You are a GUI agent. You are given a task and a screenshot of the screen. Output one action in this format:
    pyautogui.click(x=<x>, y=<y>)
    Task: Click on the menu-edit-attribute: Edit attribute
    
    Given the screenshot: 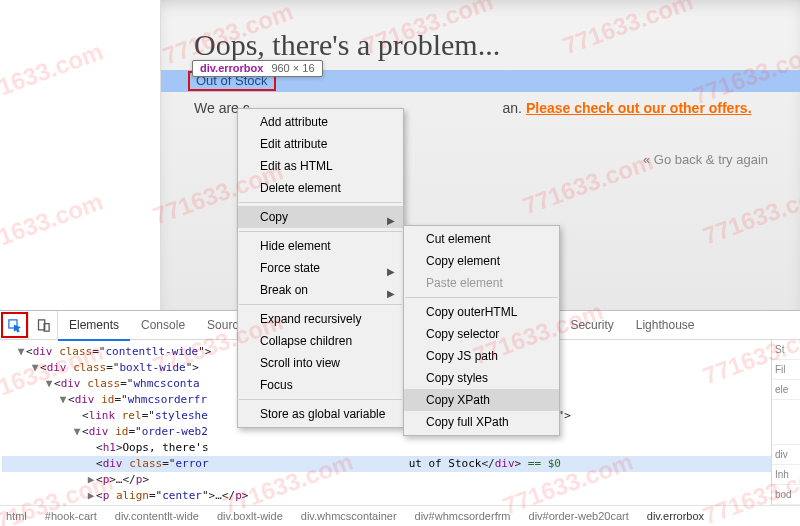 What is the action you would take?
    pyautogui.click(x=320, y=144)
    